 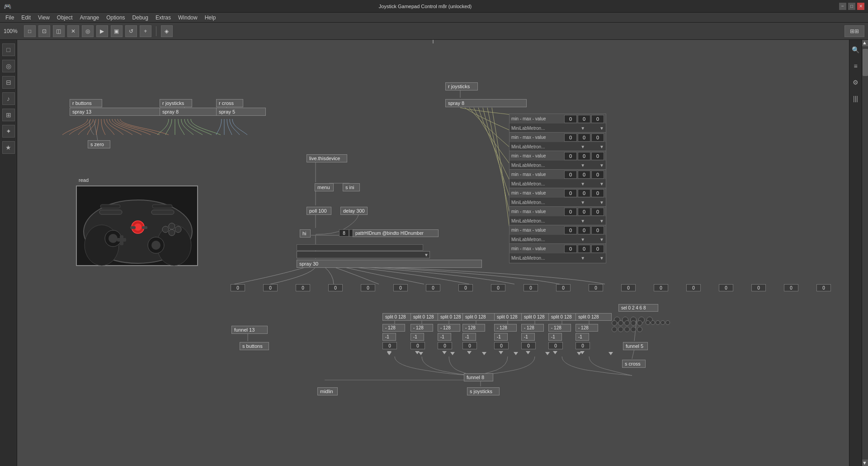 I want to click on controller-svg, so click(x=138, y=227).